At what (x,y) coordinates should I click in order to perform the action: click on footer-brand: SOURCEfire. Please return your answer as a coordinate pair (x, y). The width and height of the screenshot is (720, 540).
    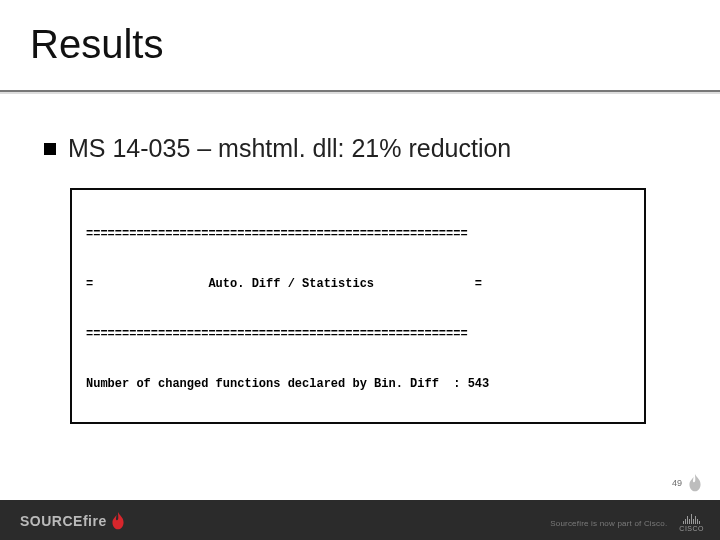
    Looking at the image, I should click on (72, 521).